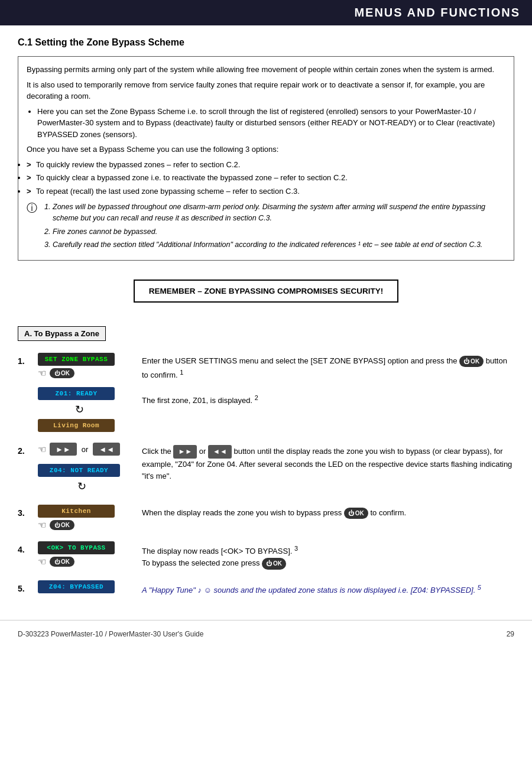 This screenshot has height=783, width=532. Describe the element at coordinates (328, 512) in the screenshot. I see `step-3-text: When the display reads the zone you wish…` at that location.